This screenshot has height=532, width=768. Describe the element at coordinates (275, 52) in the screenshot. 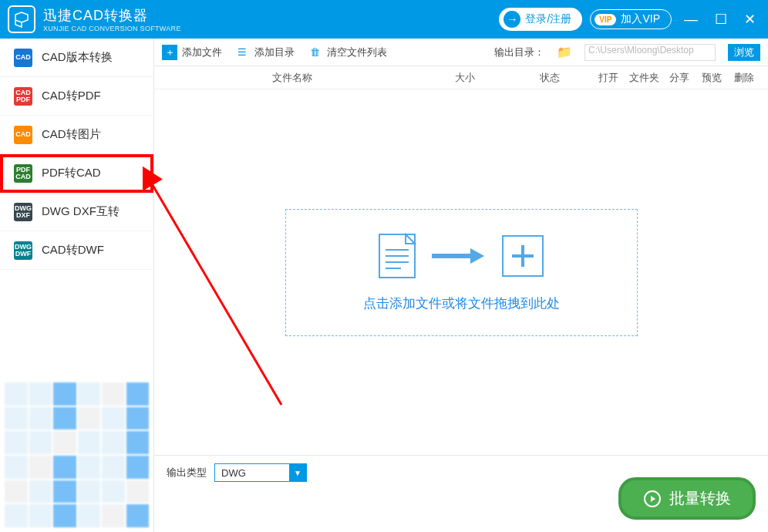

I see `add-dir-label: 添加目录` at that location.